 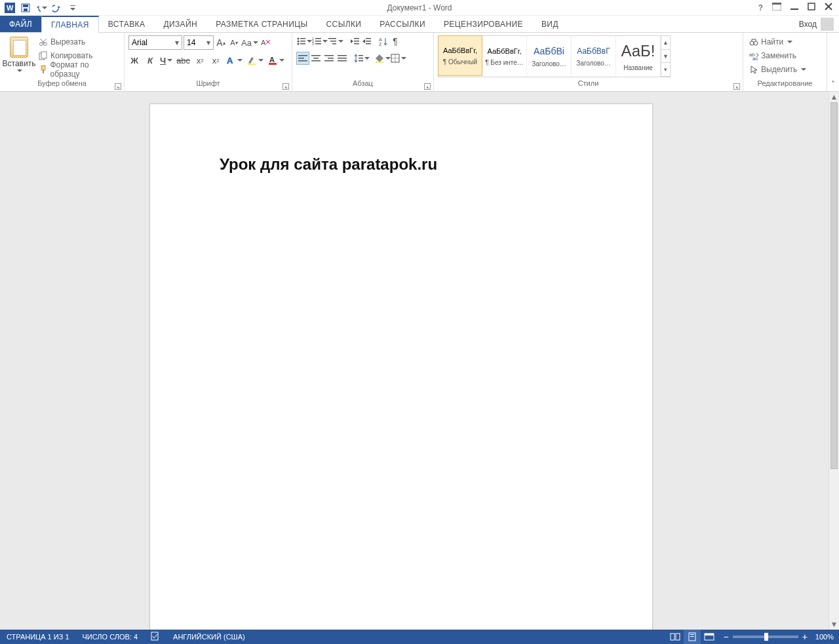 I want to click on line-spacing-button, so click(x=362, y=58).